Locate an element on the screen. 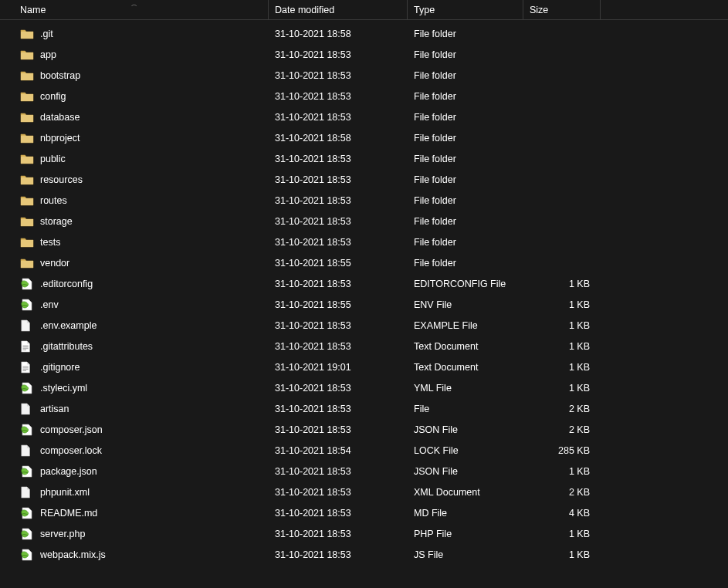  file-row: resources31-10-2021 18:53File folder is located at coordinates (364, 179).